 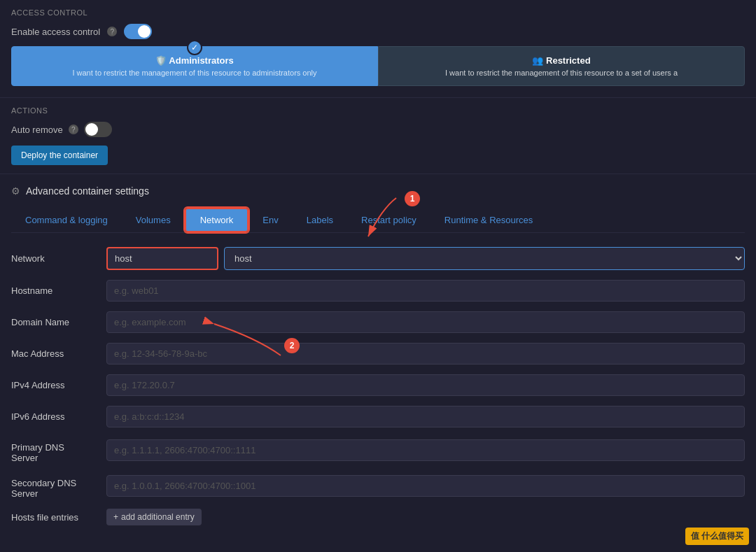 I want to click on network-select: host bridge none, so click(x=484, y=259).